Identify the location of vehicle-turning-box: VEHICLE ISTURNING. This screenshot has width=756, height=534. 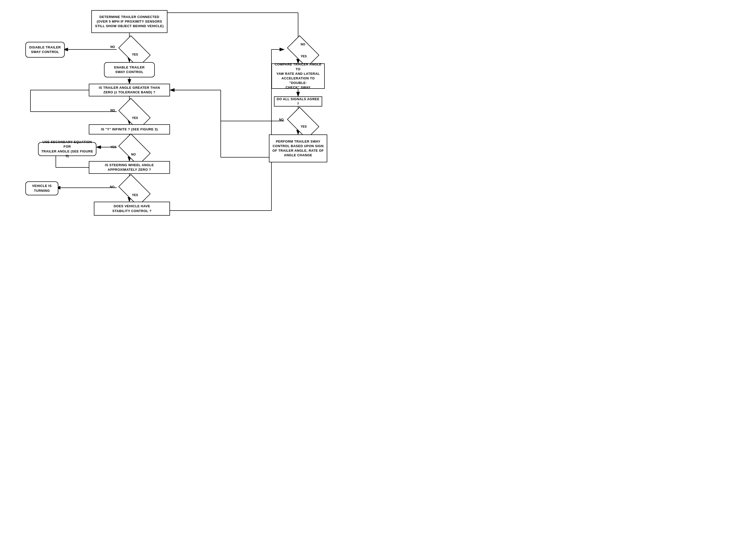
(42, 188).